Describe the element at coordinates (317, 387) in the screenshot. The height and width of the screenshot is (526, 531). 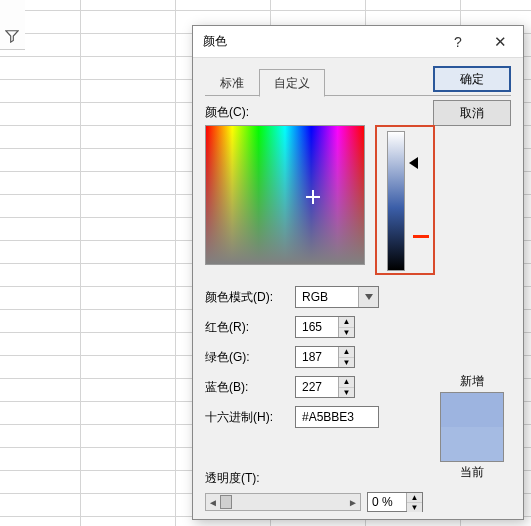
I see `blue-value: 227` at that location.